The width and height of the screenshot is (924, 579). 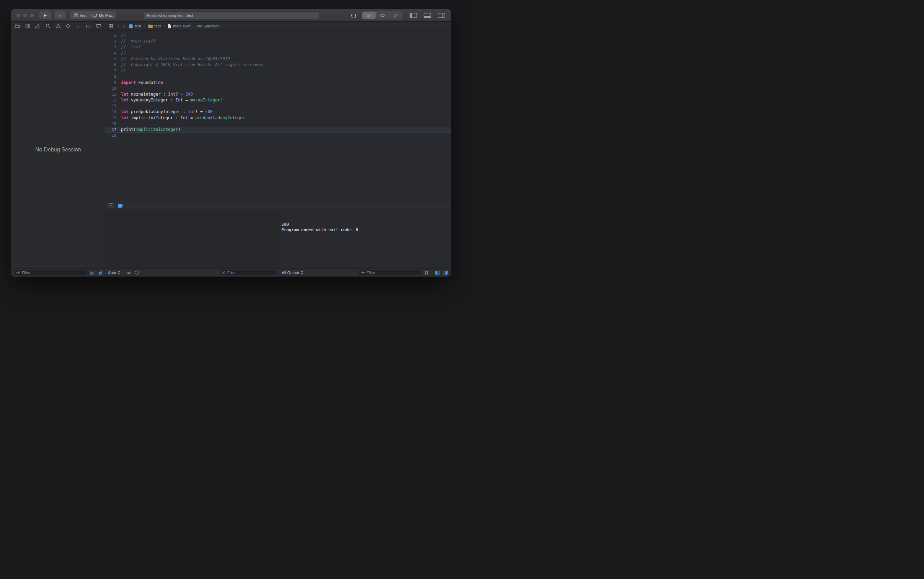 What do you see at coordinates (293, 273) in the screenshot?
I see `console-scope-dropdown: All Output` at bounding box center [293, 273].